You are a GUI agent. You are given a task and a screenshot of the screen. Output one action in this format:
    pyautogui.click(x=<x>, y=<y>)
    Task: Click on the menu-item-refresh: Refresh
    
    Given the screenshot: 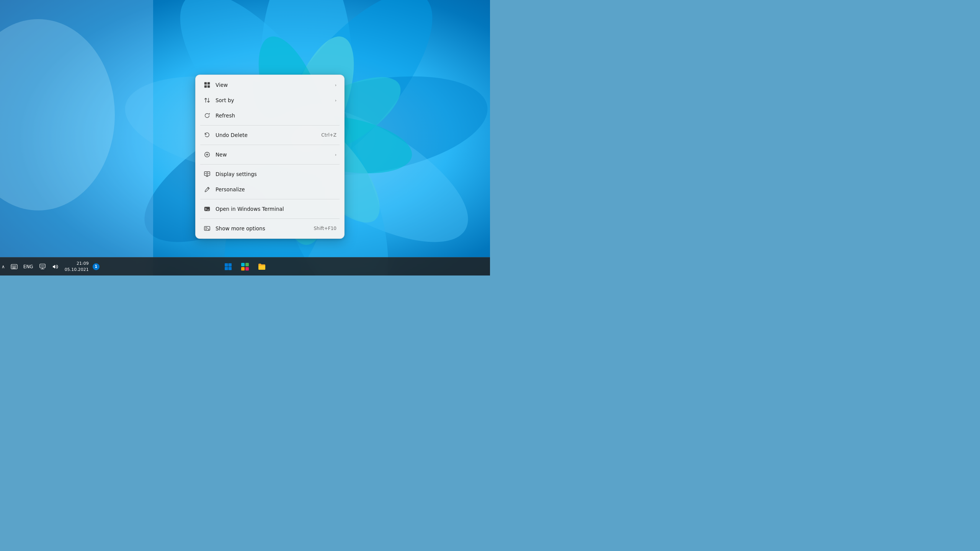 What is the action you would take?
    pyautogui.click(x=270, y=116)
    